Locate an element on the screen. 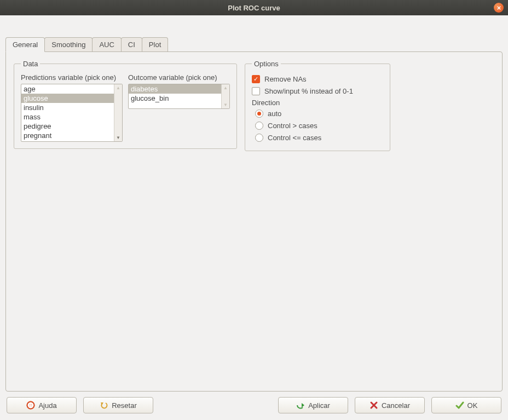 The image size is (508, 420). cancel-button: Cancelar is located at coordinates (390, 405).